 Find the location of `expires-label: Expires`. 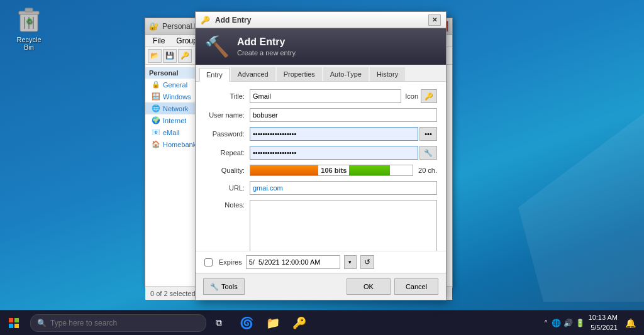

expires-label: Expires is located at coordinates (230, 262).